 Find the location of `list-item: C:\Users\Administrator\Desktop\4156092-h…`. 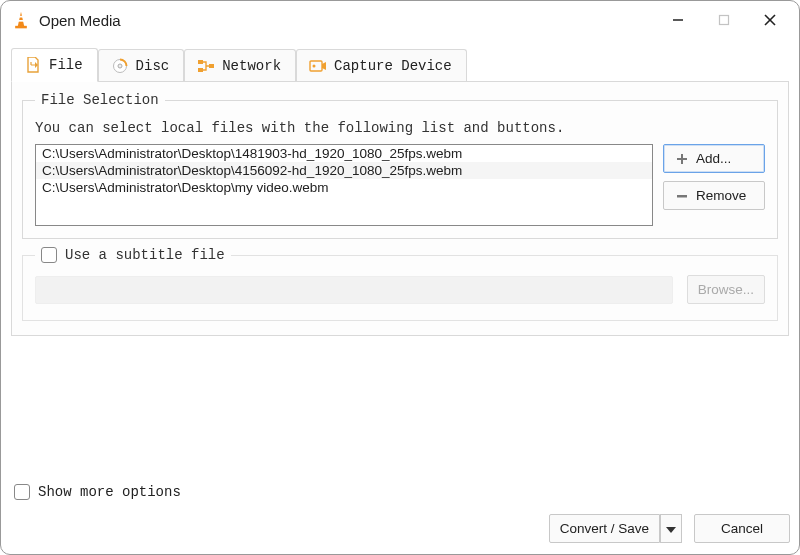

list-item: C:\Users\Administrator\Desktop\4156092-h… is located at coordinates (344, 170).